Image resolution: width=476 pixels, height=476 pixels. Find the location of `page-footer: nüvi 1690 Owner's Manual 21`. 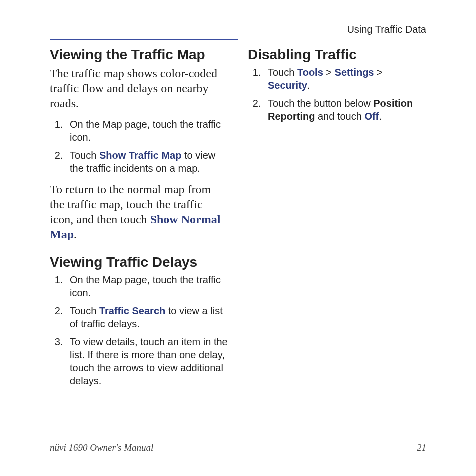

page-footer: nüvi 1690 Owner's Manual 21 is located at coordinates (238, 448).